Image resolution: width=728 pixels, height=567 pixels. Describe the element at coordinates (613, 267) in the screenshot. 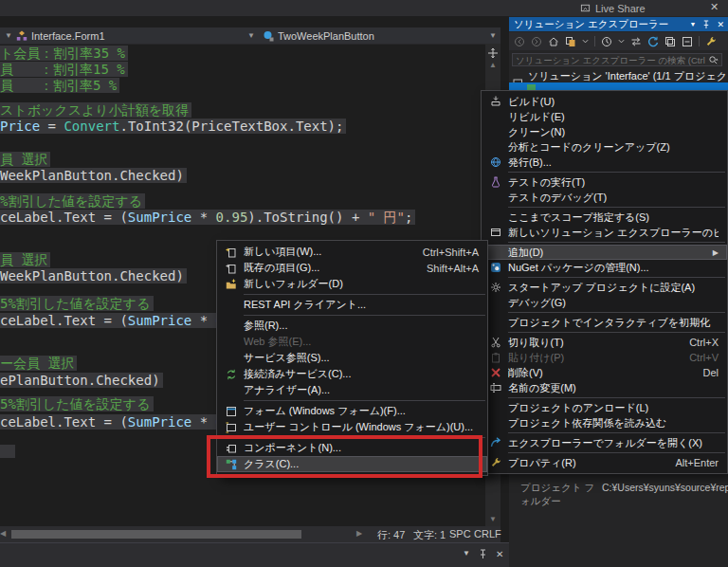

I see `menu-item-label: NuGet パッケージの管理(N)...` at that location.